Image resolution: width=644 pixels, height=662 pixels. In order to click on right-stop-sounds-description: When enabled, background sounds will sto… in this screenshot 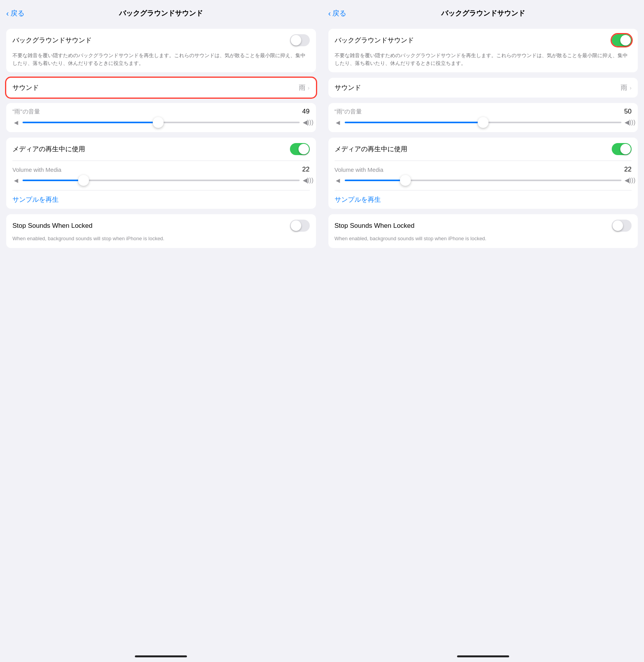, I will do `click(483, 239)`.